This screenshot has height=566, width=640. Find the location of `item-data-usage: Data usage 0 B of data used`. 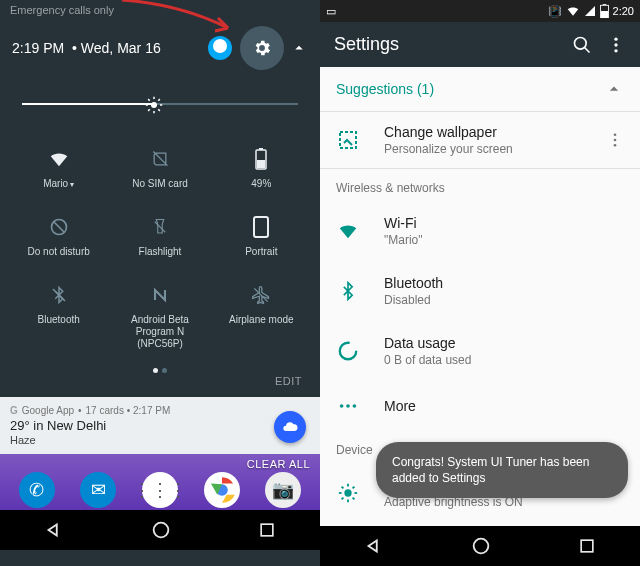

item-data-usage: Data usage 0 B of data used is located at coordinates (480, 351).